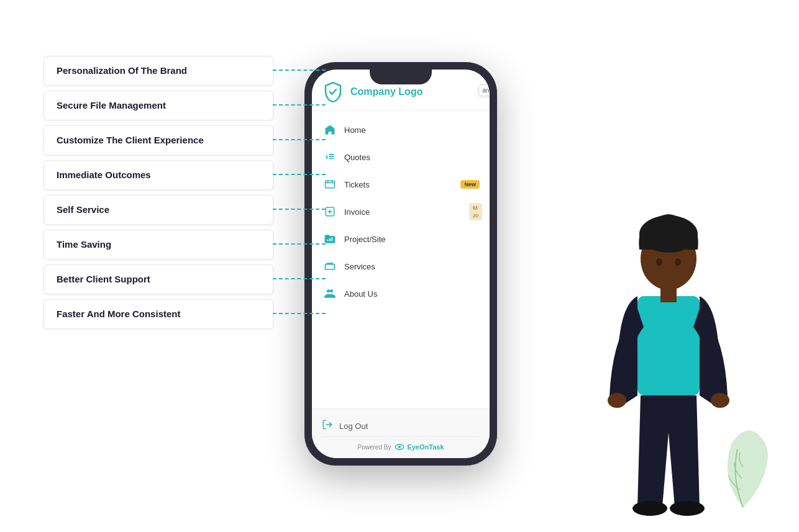  I want to click on nav-about-us: About Us, so click(401, 294).